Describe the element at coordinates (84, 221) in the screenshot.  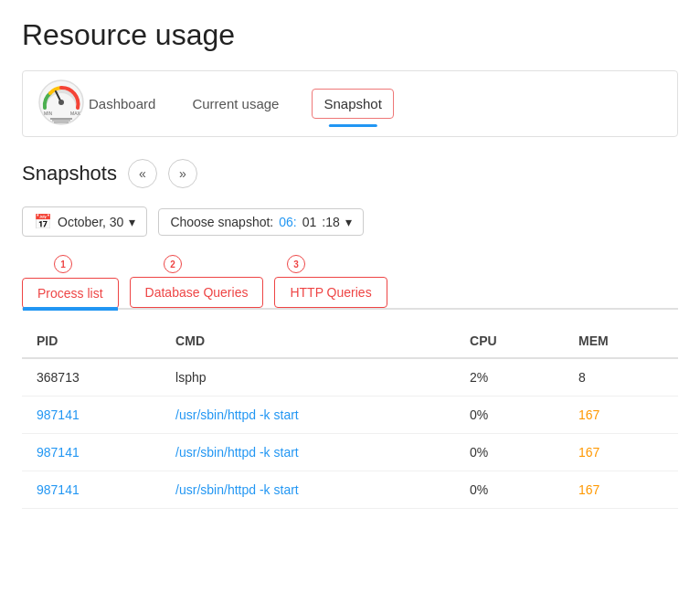
I see `date-picker-button: 📅 October, 30 ▾` at that location.